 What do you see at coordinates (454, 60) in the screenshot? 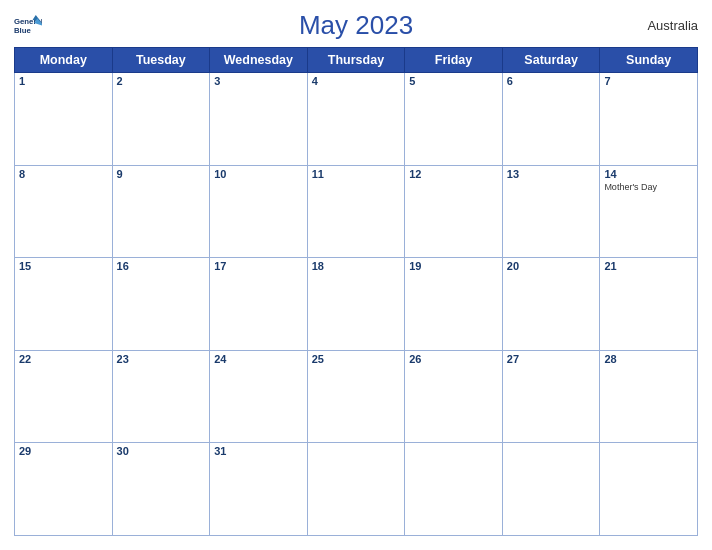
I see `header-friday: Friday` at bounding box center [454, 60].